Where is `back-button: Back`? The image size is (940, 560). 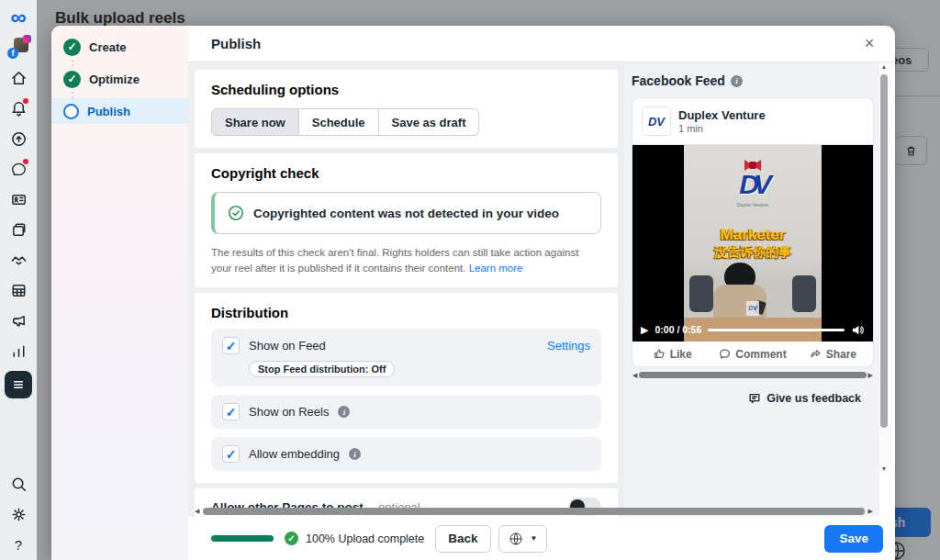 back-button: Back is located at coordinates (463, 539).